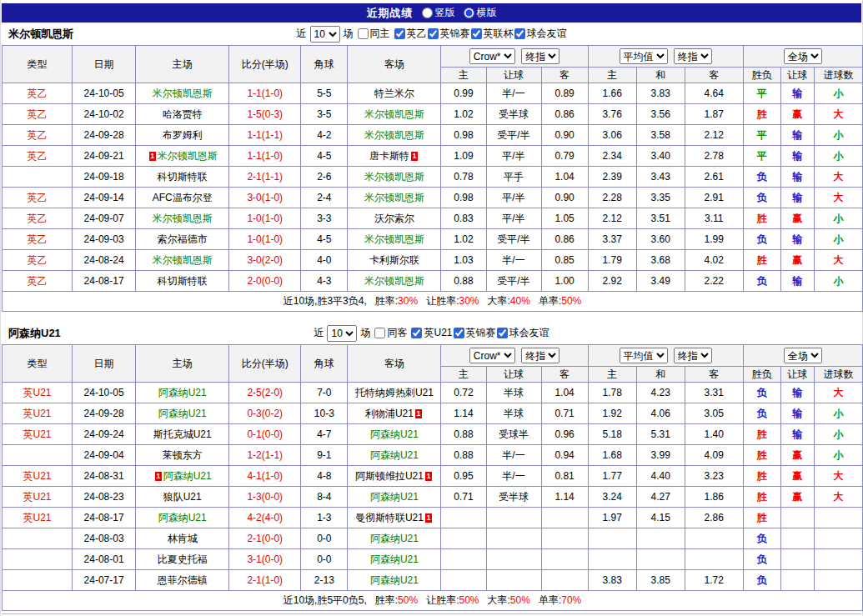  Describe the element at coordinates (469, 13) in the screenshot. I see `horizontal-radio` at that location.